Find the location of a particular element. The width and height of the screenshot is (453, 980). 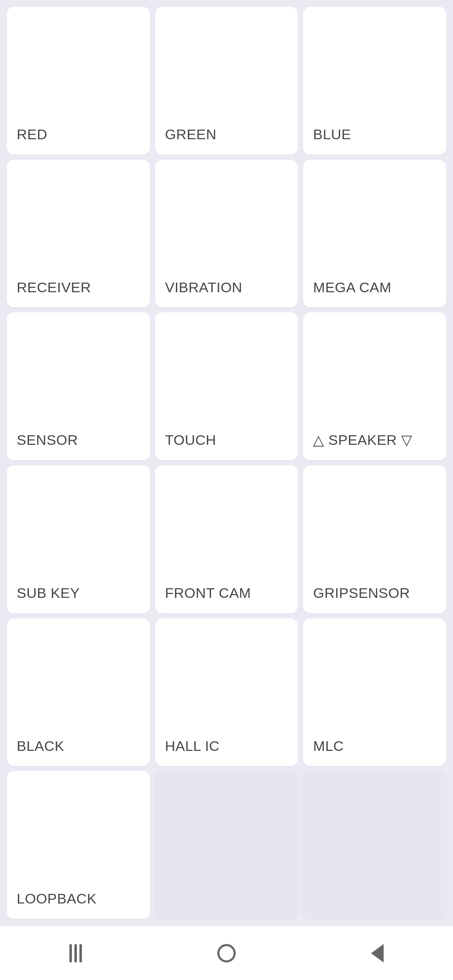

grid-item-label-loopback: LOOPBACK is located at coordinates (57, 899).